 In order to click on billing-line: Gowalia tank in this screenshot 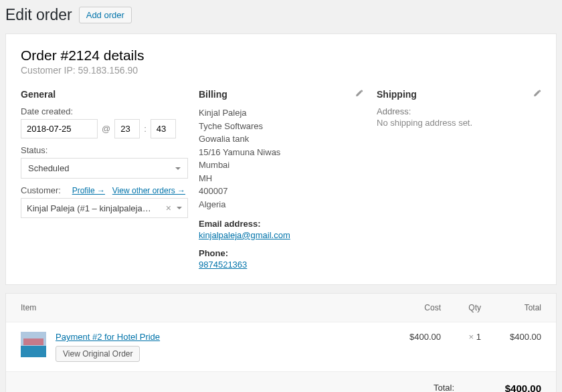, I will do `click(281, 139)`.